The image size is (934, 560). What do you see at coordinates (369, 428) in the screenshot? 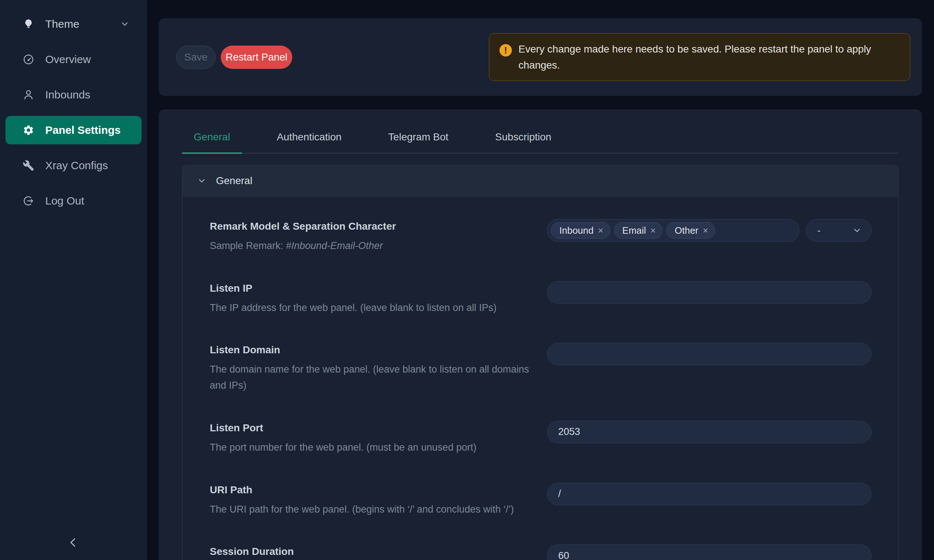
I see `listen-port-label: Listen Port` at bounding box center [369, 428].